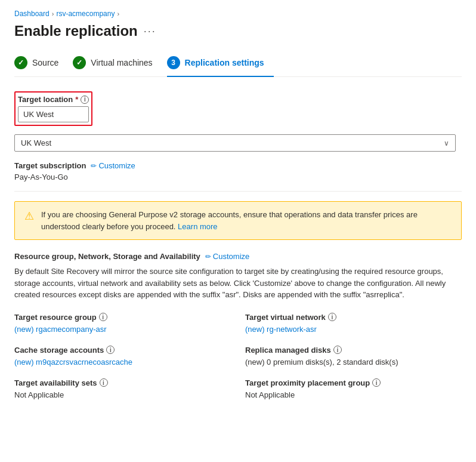 This screenshot has width=476, height=462. Describe the element at coordinates (54, 99) in the screenshot. I see `target-location-label: Target location * i` at that location.